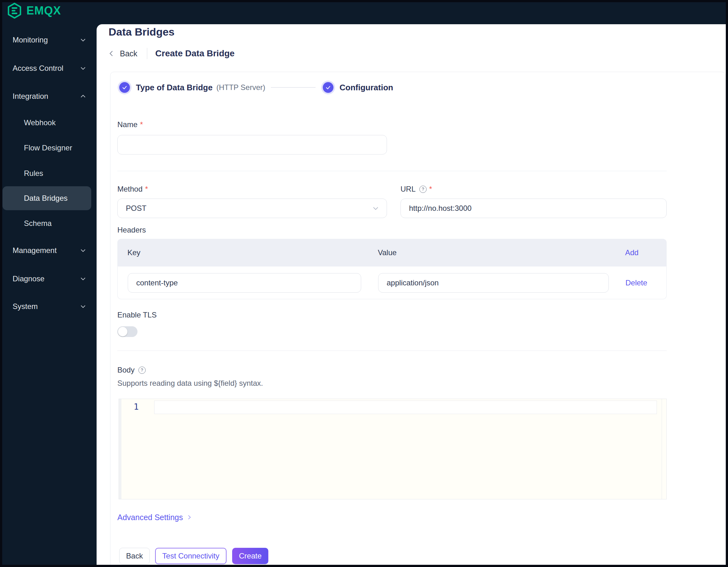  What do you see at coordinates (48, 123) in the screenshot?
I see `sidebar-item-webhook: Webhook` at bounding box center [48, 123].